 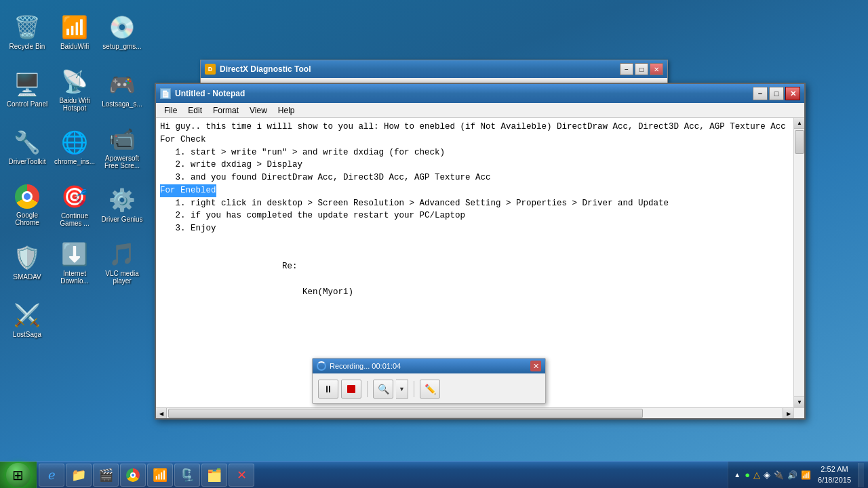 What do you see at coordinates (75, 104) in the screenshot?
I see `baidu-hotspot-label: Baidu Wifi Hotspot` at bounding box center [75, 104].